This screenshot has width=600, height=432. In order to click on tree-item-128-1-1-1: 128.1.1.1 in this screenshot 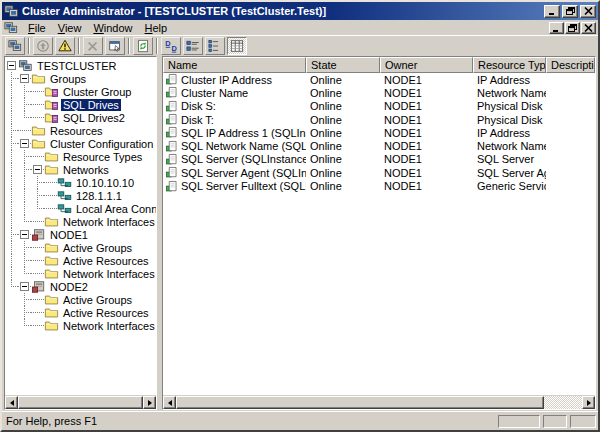, I will do `click(80, 196)`.